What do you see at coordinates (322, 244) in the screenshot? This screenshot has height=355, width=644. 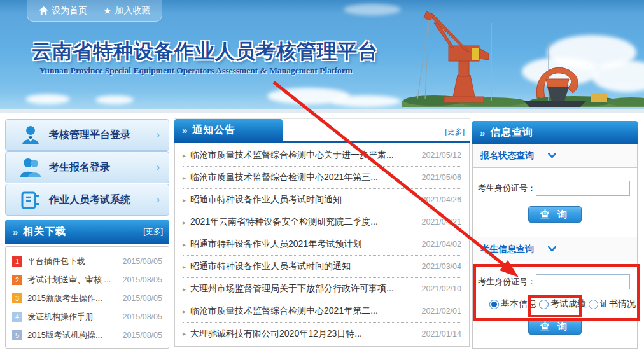 I see `notice-item: ▸ 昭通市特种设备作业人员2021年考试预计划 2021/04/02` at bounding box center [322, 244].